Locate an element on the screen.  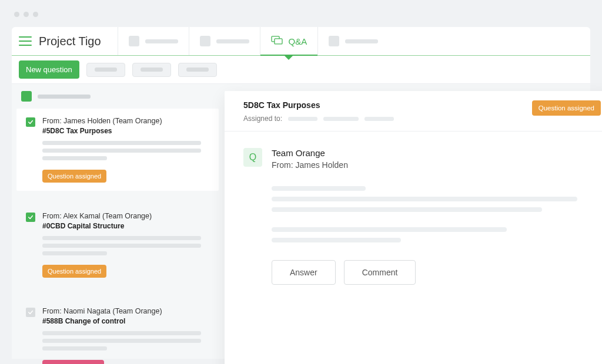
answer-button: Answer is located at coordinates (303, 272).